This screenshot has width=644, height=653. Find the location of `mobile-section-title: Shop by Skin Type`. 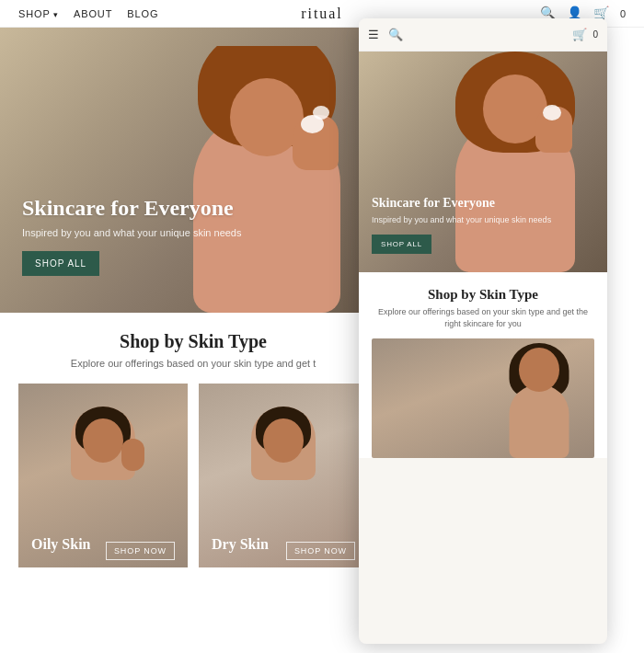

mobile-section-title: Shop by Skin Type is located at coordinates (483, 294).